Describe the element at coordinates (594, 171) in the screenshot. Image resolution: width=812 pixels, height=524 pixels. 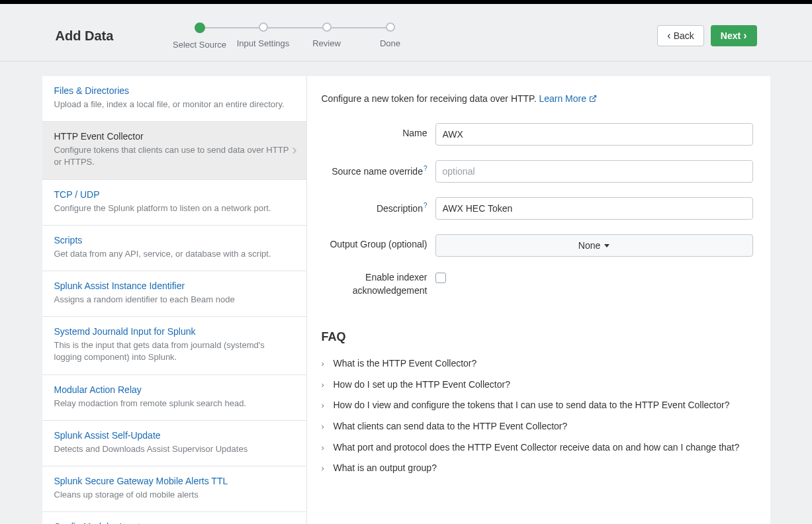
I see `source-override-input` at that location.